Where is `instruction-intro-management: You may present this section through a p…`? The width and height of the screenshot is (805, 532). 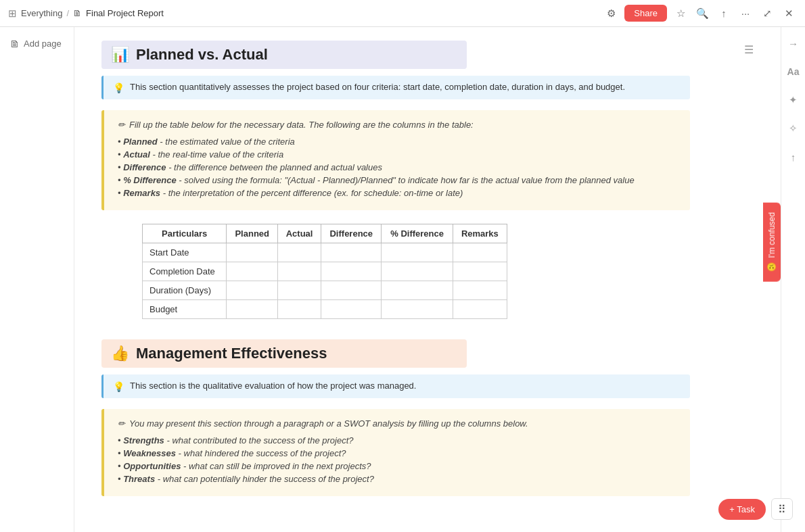 instruction-intro-management: You may present this section through a p… is located at coordinates (329, 423).